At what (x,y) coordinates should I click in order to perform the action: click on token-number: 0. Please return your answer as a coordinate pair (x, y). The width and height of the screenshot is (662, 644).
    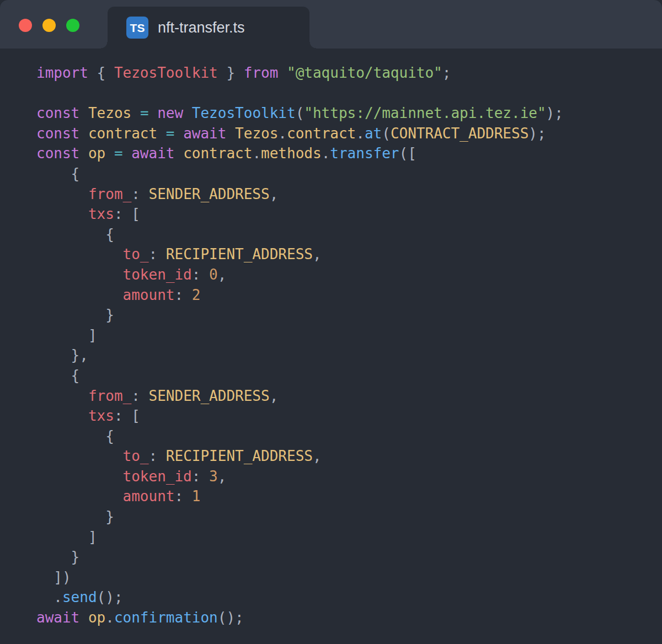
    Looking at the image, I should click on (213, 275).